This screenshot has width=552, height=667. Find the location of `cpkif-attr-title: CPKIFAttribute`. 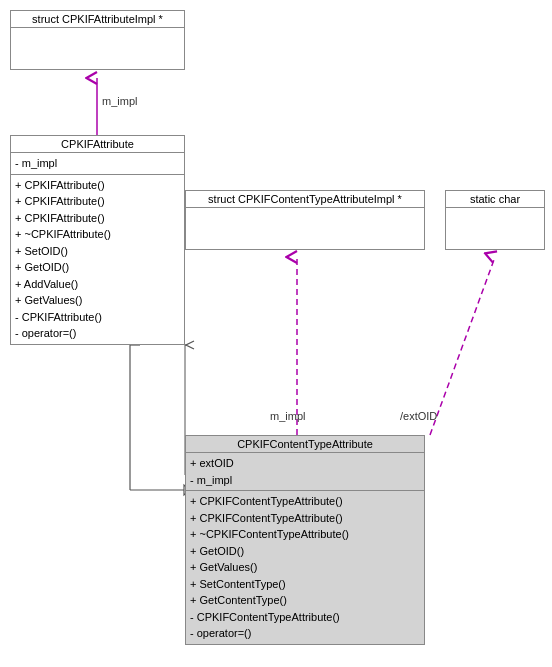

cpkif-attr-title: CPKIFAttribute is located at coordinates (98, 144).